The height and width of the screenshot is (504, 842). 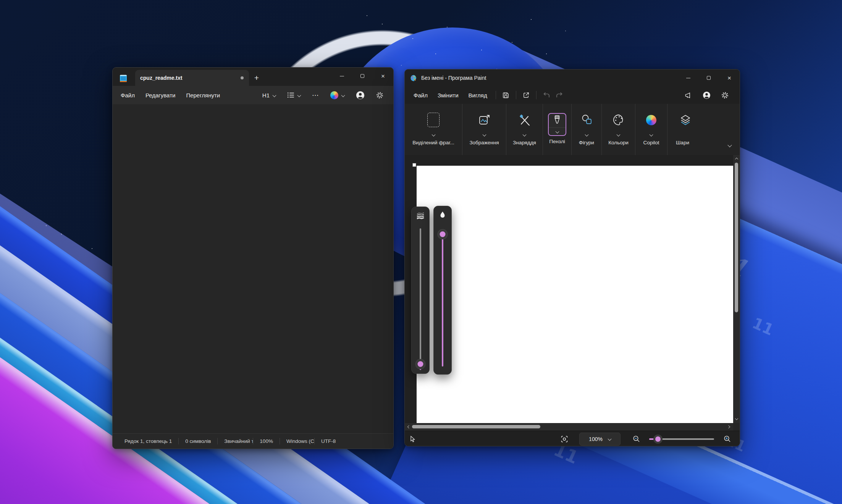 I want to click on paint-titlebar-actions, so click(x=706, y=95).